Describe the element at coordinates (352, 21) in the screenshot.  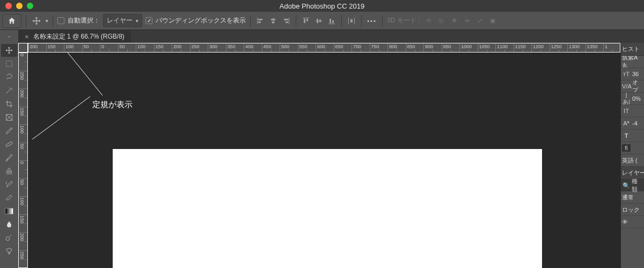
I see `distribute-button` at that location.